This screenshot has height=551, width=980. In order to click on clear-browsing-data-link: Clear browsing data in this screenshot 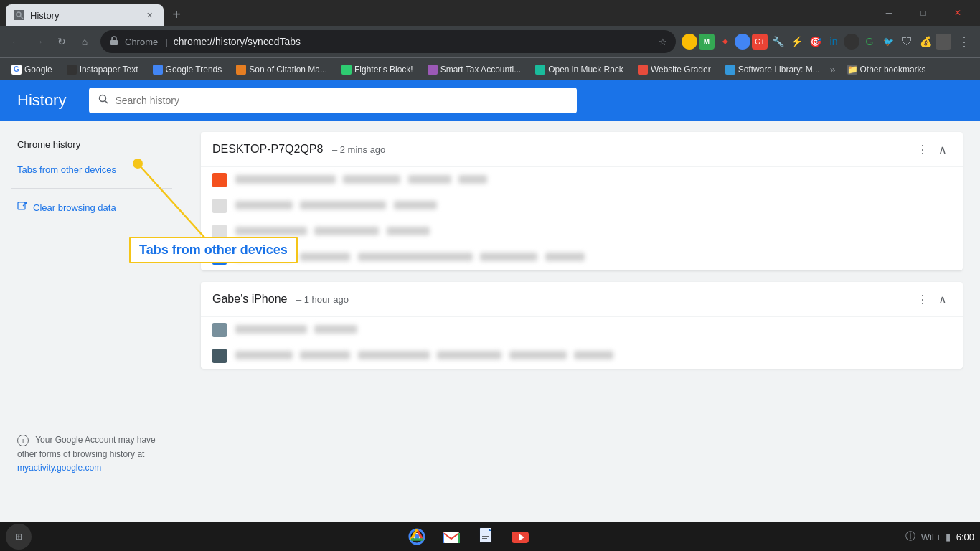, I will do `click(92, 208)`.